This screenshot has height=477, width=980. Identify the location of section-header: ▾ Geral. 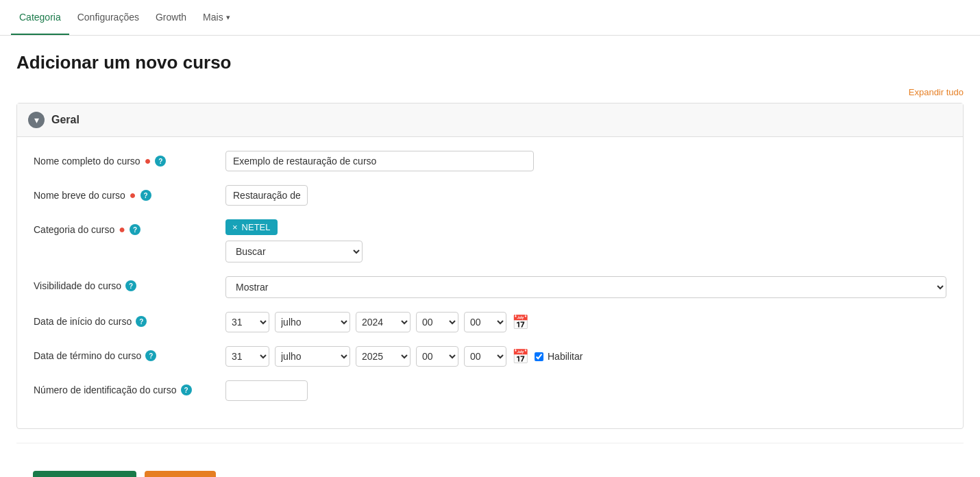
(490, 121).